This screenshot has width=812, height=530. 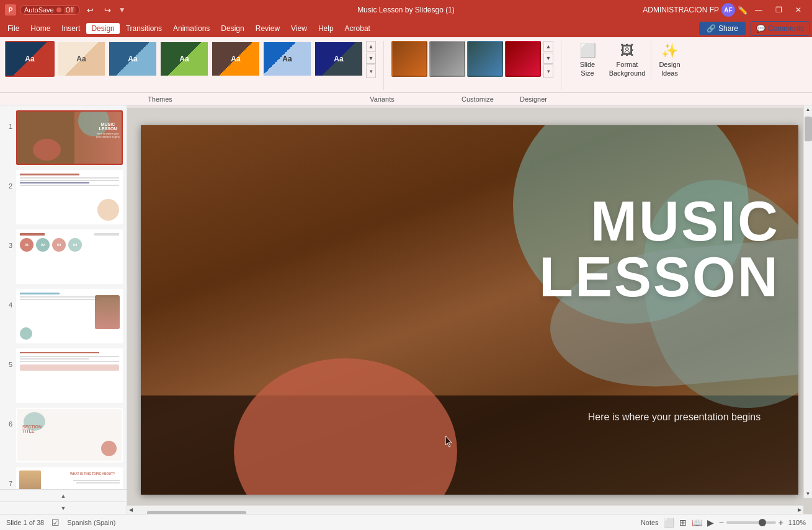 I want to click on slide3-c2: 02, so click(x=43, y=245).